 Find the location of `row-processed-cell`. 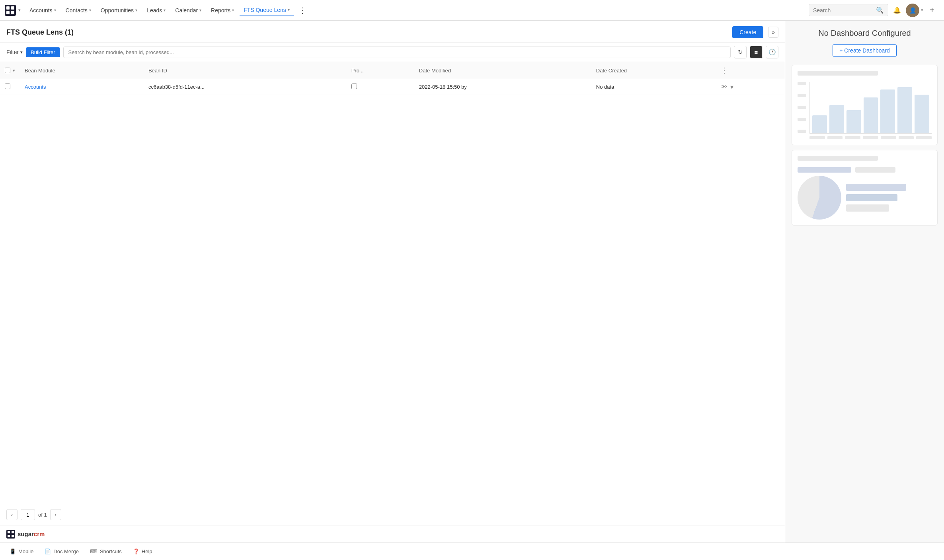

row-processed-cell is located at coordinates (380, 87).